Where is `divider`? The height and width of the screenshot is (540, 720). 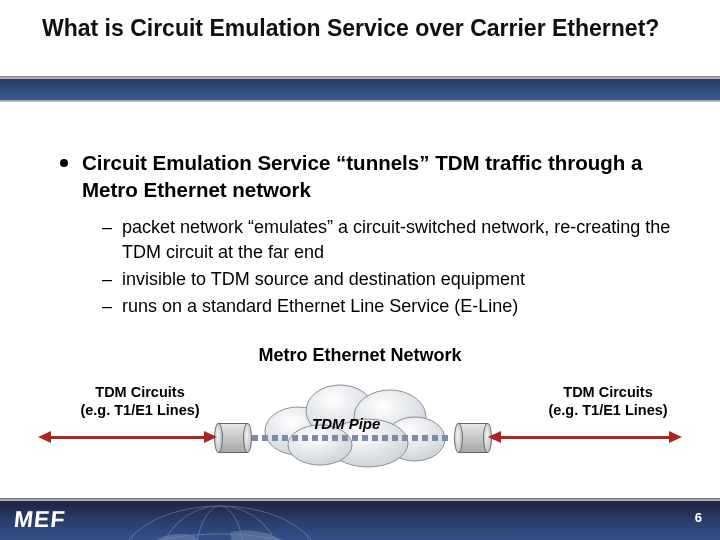 divider is located at coordinates (360, 101).